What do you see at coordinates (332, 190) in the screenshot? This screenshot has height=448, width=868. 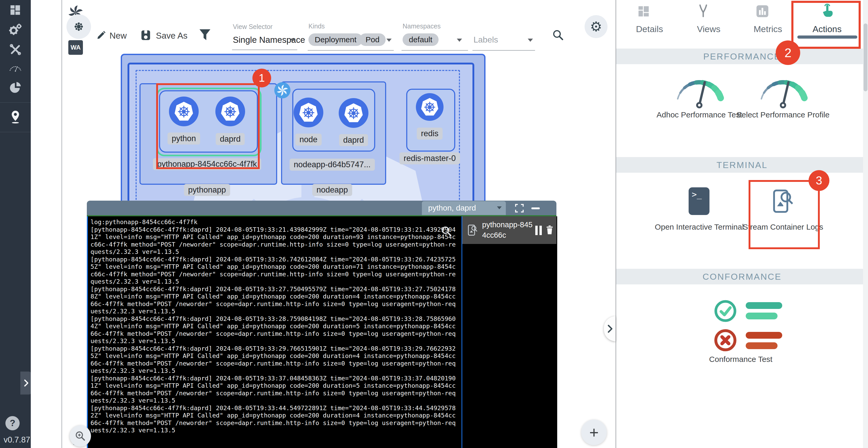 I see `group-label: nodeapp` at bounding box center [332, 190].